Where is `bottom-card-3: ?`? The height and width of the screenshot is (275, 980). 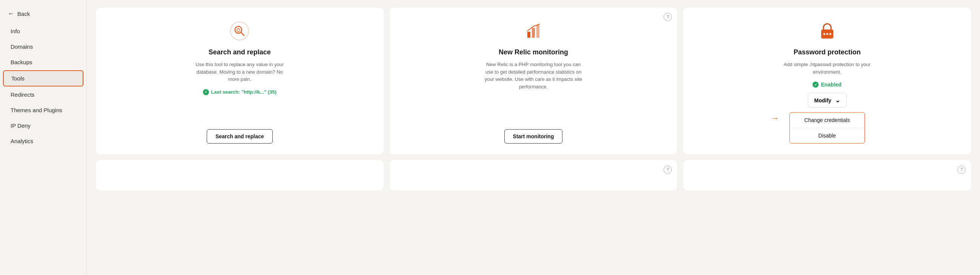
bottom-card-3: ? is located at coordinates (827, 175).